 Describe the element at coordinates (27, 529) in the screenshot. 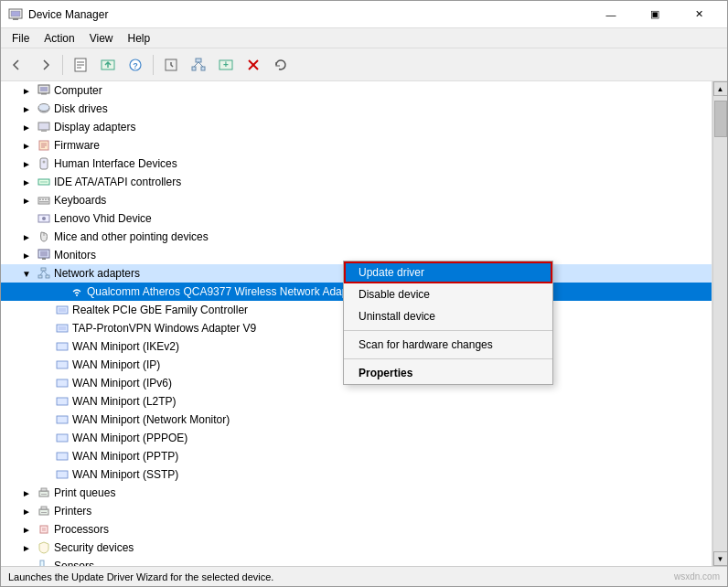

I see `expand-processors: ►` at that location.